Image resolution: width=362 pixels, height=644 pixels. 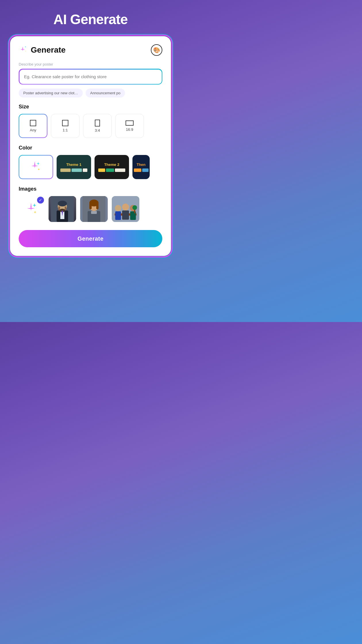 I want to click on theme2-swatch2, so click(x=110, y=170).